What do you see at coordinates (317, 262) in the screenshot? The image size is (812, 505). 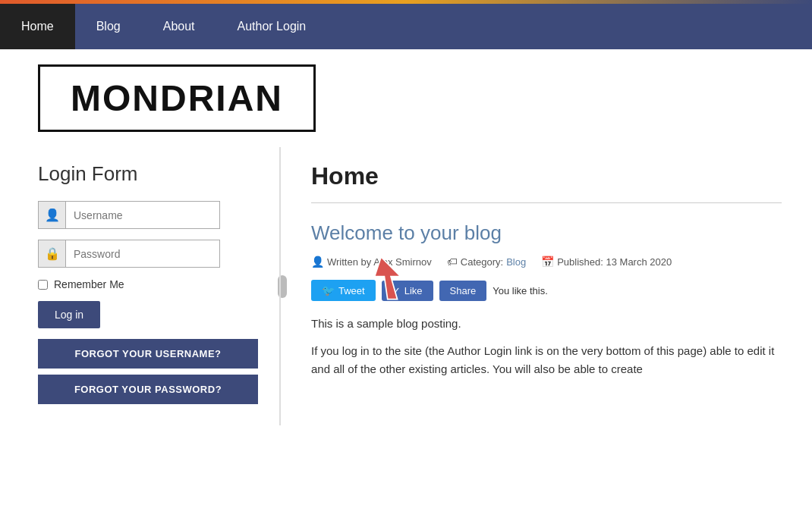 I see `author-icon: 👤` at bounding box center [317, 262].